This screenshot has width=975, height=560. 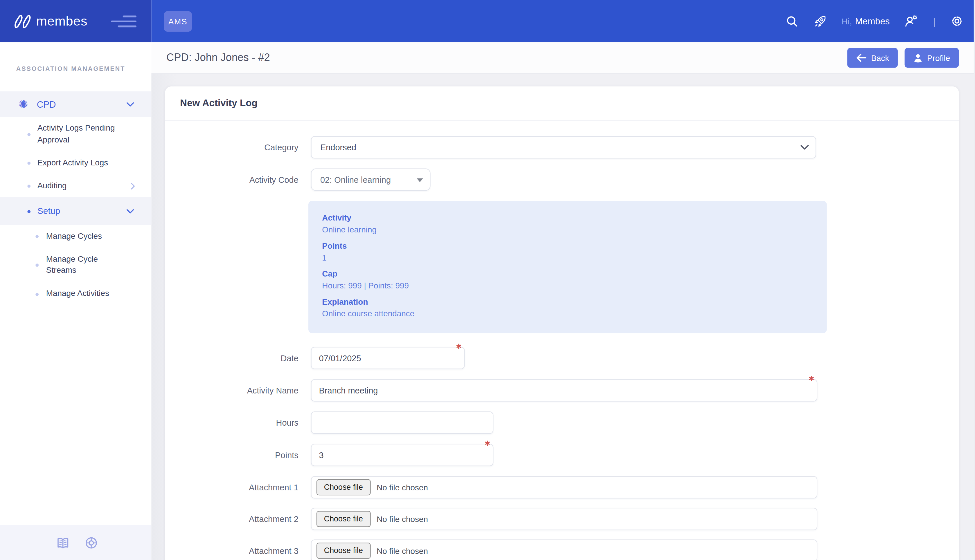 What do you see at coordinates (567, 230) in the screenshot?
I see `info-value: Online learning` at bounding box center [567, 230].